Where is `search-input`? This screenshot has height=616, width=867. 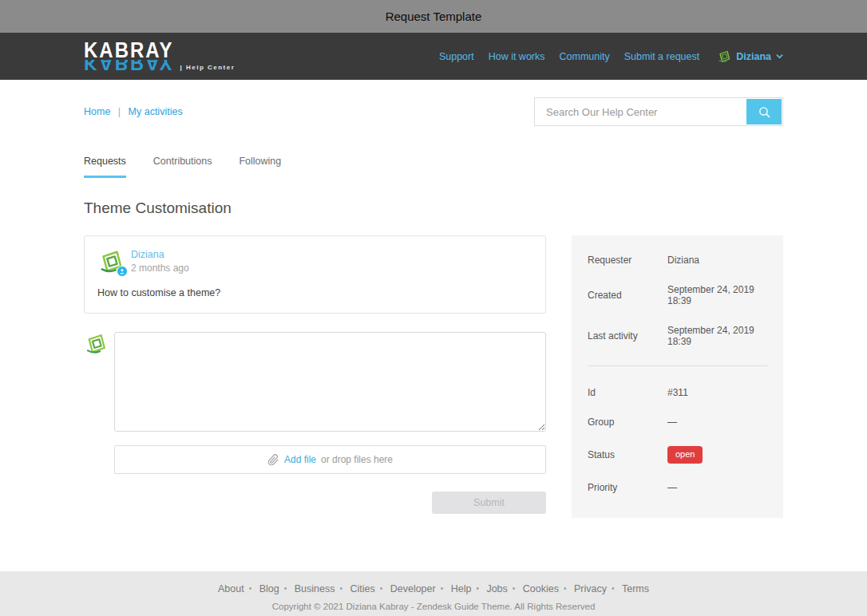
search-input is located at coordinates (640, 112).